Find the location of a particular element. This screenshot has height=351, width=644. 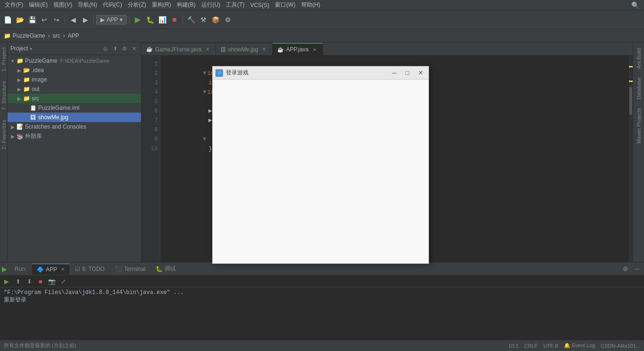

tab-showme: 🖼 showMe.jpg ✕ is located at coordinates (244, 49).